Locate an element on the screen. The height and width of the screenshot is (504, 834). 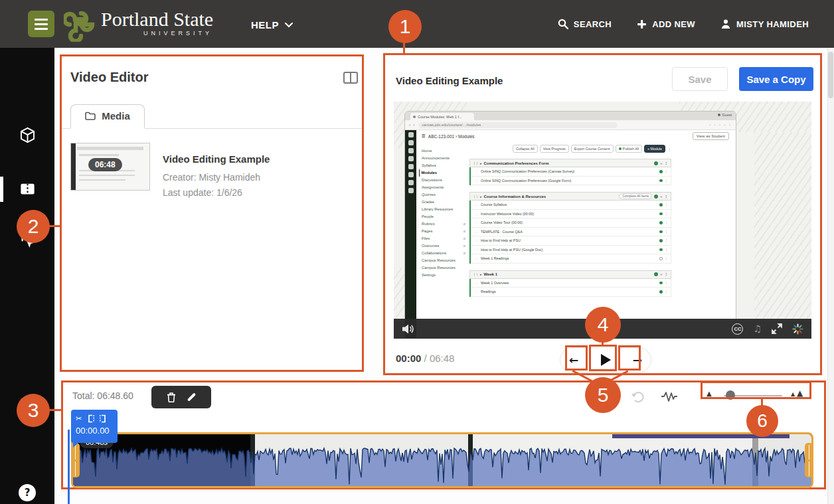
callout-box-zoom-slider is located at coordinates (756, 390).